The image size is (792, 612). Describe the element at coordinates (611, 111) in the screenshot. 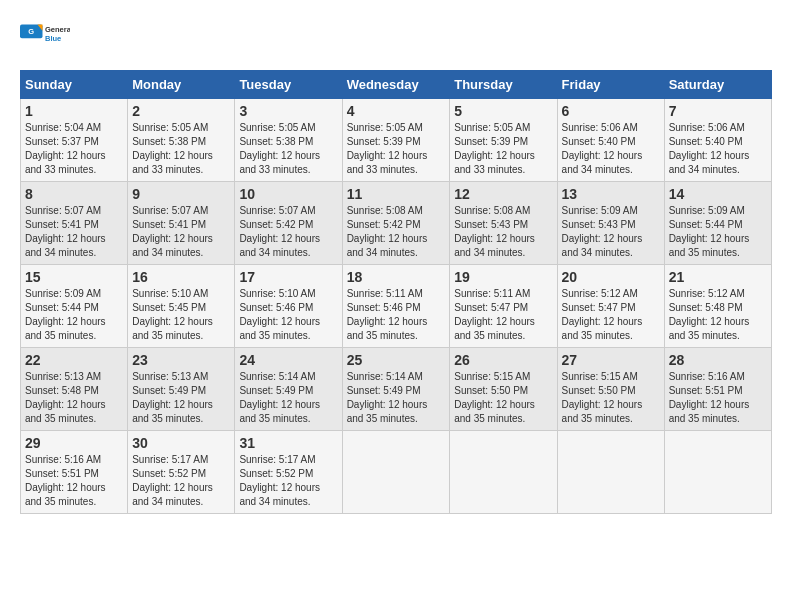

I see `day-number: 6` at that location.